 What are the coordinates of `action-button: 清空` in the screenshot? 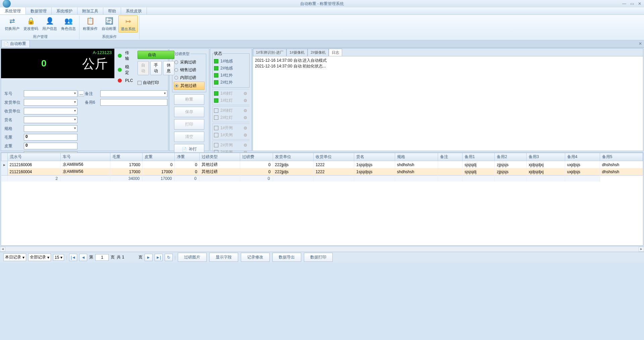 It's located at (189, 137).